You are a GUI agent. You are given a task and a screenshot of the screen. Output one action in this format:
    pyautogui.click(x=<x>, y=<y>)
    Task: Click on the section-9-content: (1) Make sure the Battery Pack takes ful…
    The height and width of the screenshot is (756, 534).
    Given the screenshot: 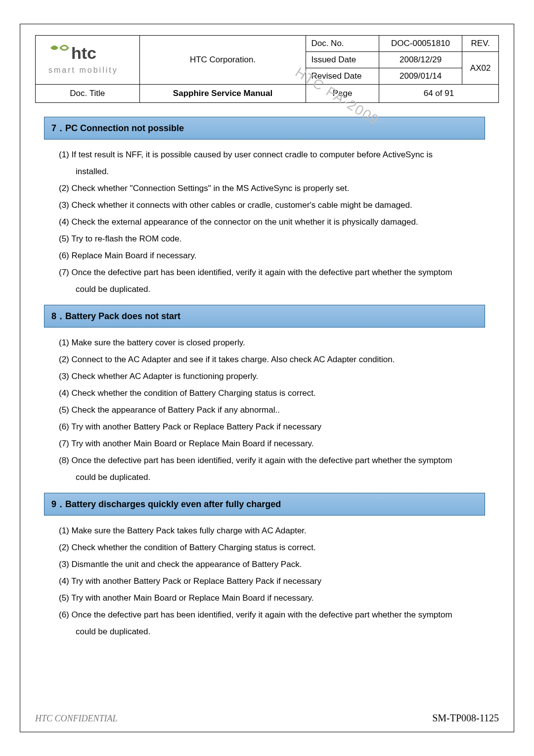 What is the action you would take?
    pyautogui.click(x=267, y=582)
    